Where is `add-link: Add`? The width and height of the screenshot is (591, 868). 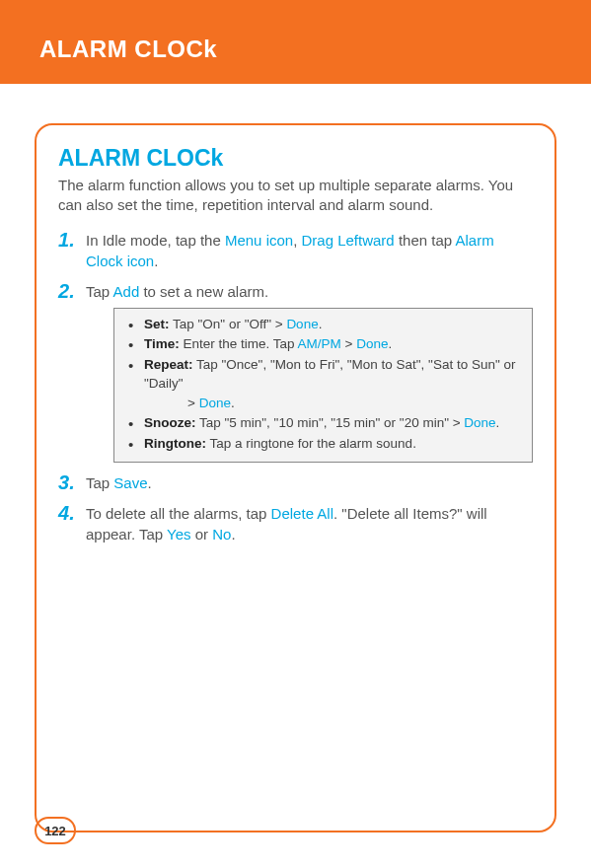 add-link: Add is located at coordinates (126, 292).